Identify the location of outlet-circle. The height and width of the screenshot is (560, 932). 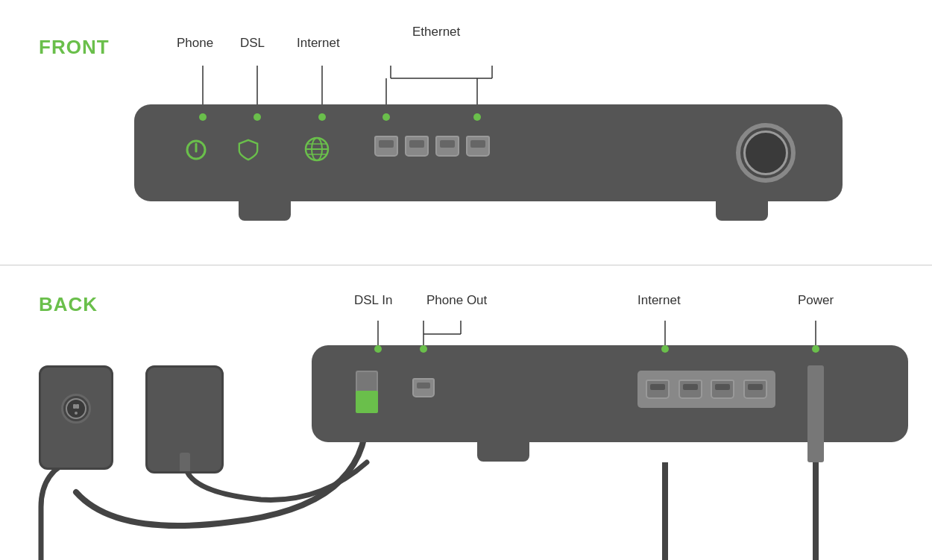
(76, 409).